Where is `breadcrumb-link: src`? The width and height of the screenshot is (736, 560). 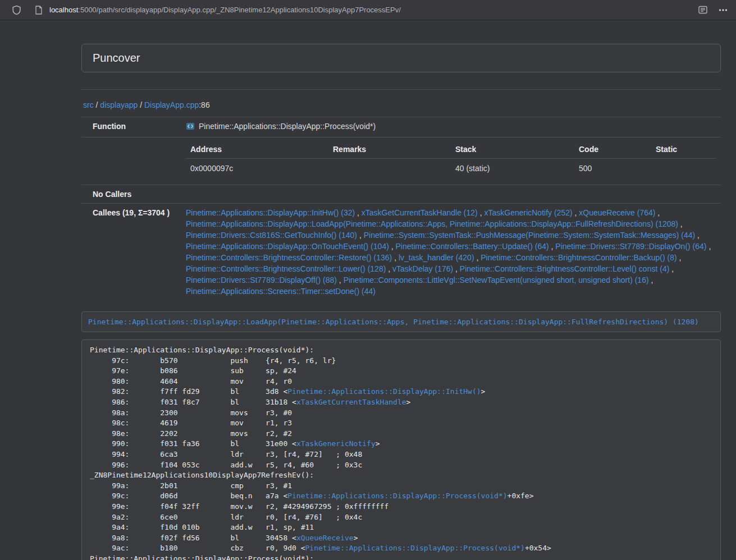 breadcrumb-link: src is located at coordinates (89, 105).